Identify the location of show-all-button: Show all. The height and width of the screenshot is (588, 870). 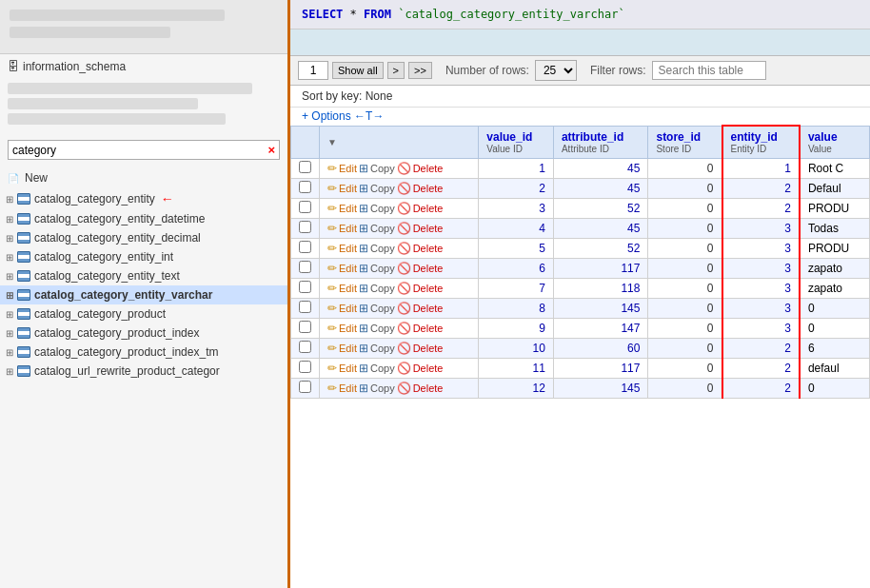
(358, 70).